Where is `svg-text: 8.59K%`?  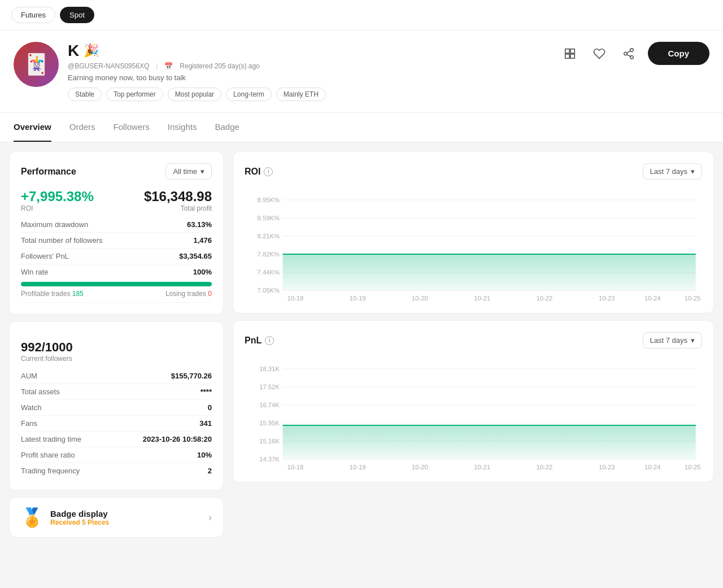 svg-text: 8.59K% is located at coordinates (269, 218).